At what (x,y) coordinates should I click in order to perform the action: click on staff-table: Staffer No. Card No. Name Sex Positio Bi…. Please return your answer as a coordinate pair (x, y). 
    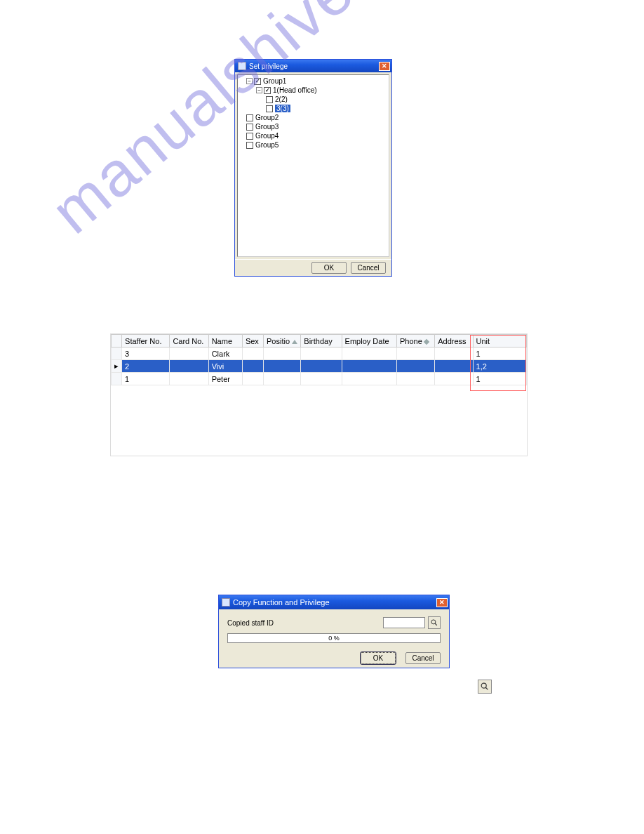
    Looking at the image, I should click on (318, 359).